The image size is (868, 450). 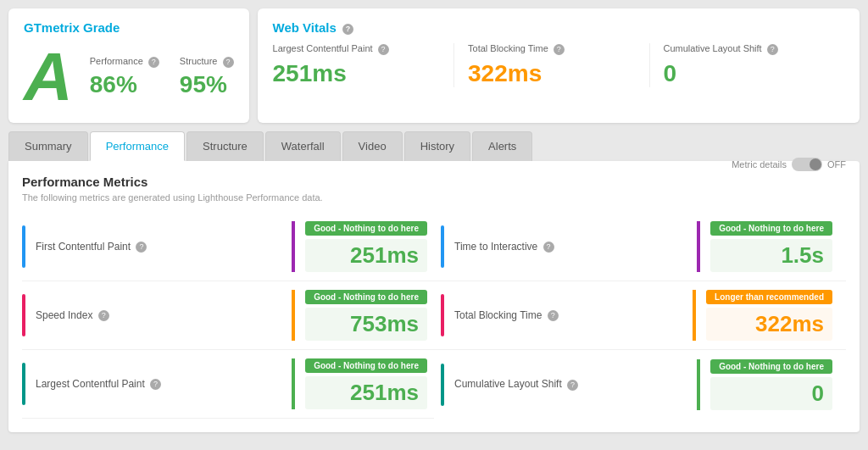 What do you see at coordinates (228, 247) in the screenshot?
I see `metric-row-first-contentful-paint: First Contentful Paint ?Good - Nothing t…` at bounding box center [228, 247].